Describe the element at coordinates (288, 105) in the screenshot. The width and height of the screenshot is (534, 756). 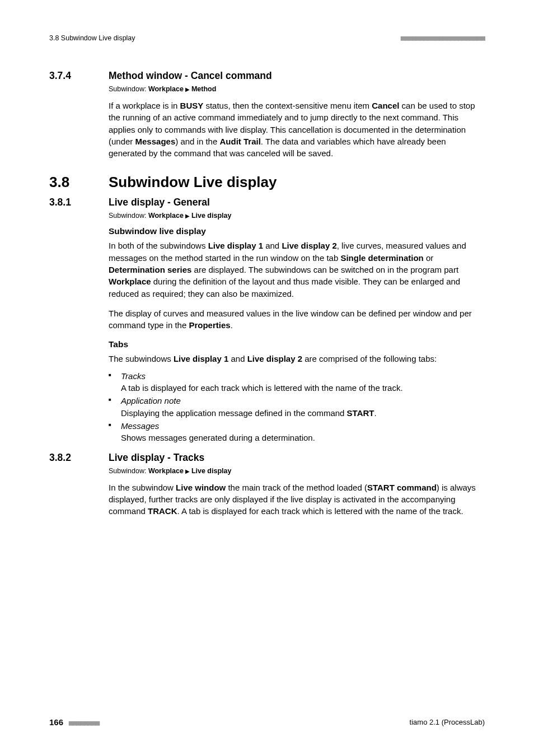
I see `text: status, then the context-sensitive menu …` at that location.